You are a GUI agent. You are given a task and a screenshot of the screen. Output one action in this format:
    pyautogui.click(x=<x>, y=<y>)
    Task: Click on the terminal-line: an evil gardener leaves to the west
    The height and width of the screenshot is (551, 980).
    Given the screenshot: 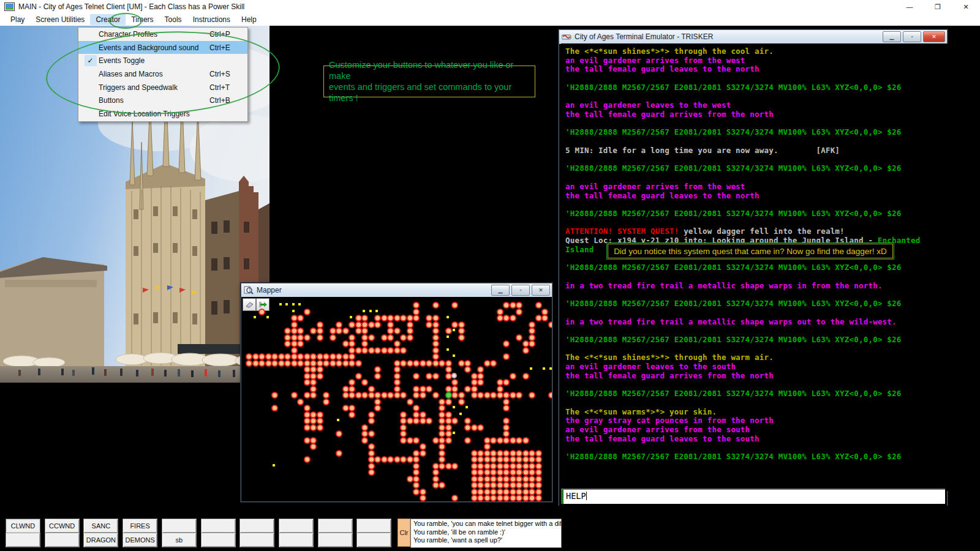 What is the action you would take?
    pyautogui.click(x=757, y=105)
    